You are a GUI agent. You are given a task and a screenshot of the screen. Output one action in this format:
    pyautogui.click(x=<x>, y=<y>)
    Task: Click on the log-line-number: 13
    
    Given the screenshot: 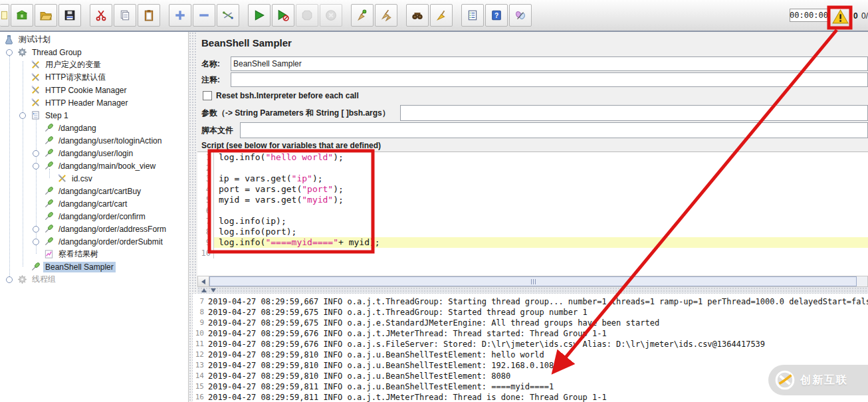 What is the action you would take?
    pyautogui.click(x=198, y=365)
    